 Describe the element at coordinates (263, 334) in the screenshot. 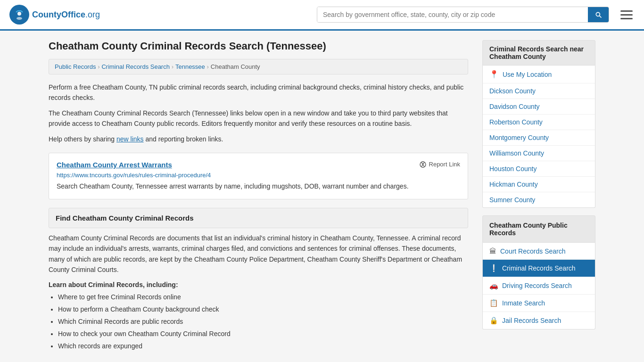

I see `list-item: How to check your own Cheatham County Cr…` at that location.